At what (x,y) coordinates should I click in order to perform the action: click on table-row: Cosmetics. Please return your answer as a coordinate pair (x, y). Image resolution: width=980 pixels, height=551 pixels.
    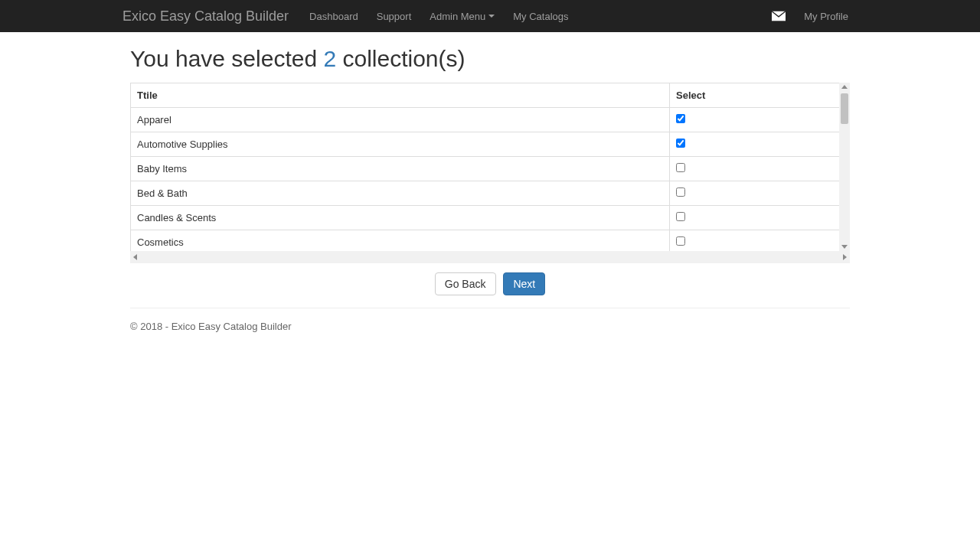
    Looking at the image, I should click on (490, 241).